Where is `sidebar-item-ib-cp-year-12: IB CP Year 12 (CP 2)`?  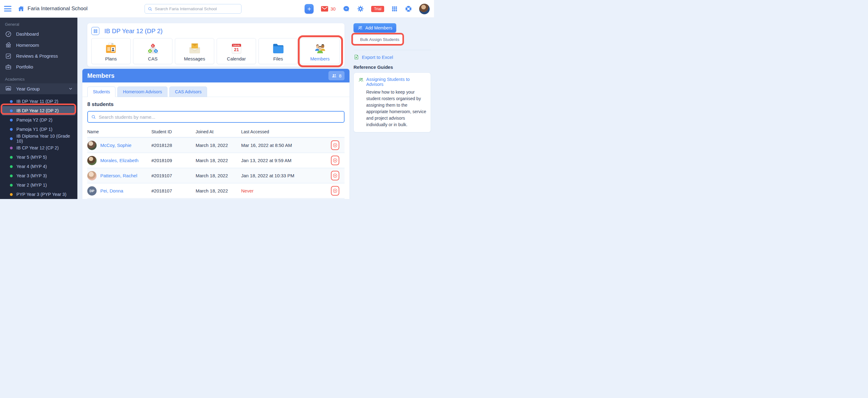
sidebar-item-ib-cp-year-12: IB CP Year 12 (CP 2) is located at coordinates (39, 148).